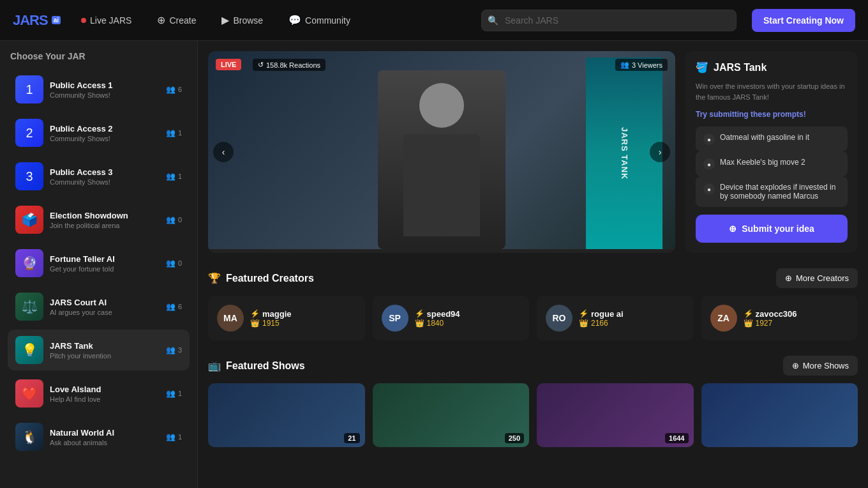 The height and width of the screenshot is (488, 868). Describe the element at coordinates (98, 437) in the screenshot. I see `sidebar-item-nature: 🐧 Natural World AI Ask about animals 👥 1` at that location.